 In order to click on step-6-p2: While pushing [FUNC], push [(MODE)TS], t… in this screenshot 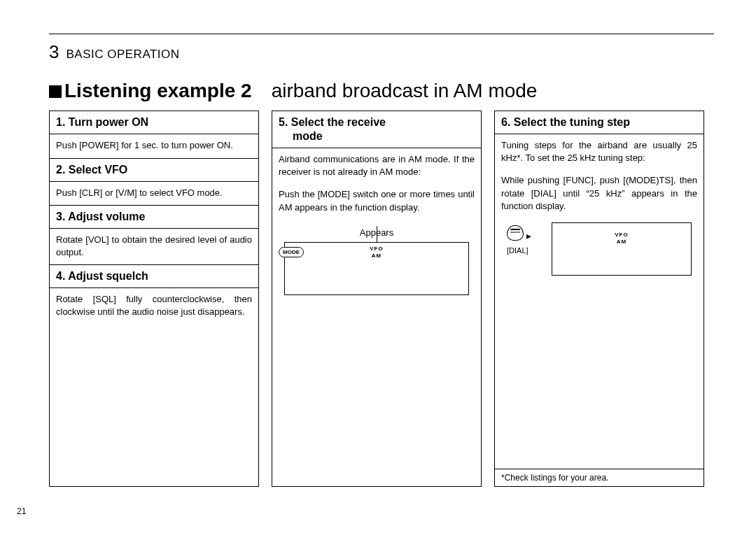, I will do `click(599, 193)`.